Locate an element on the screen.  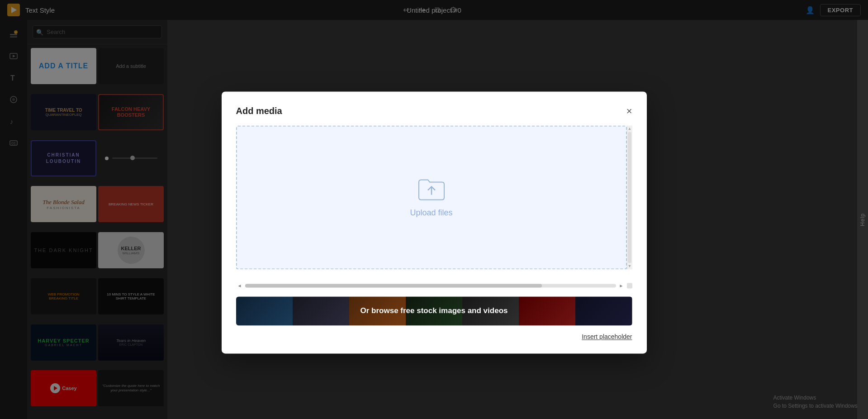
scroll-right-arrow: ► is located at coordinates (621, 286).